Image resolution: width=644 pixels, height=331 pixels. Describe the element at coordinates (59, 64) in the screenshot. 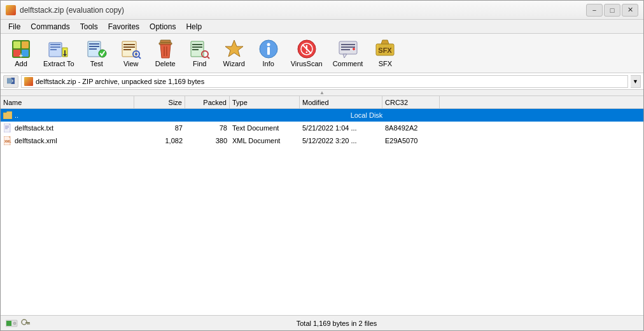

I see `extract-label: Extract To` at that location.